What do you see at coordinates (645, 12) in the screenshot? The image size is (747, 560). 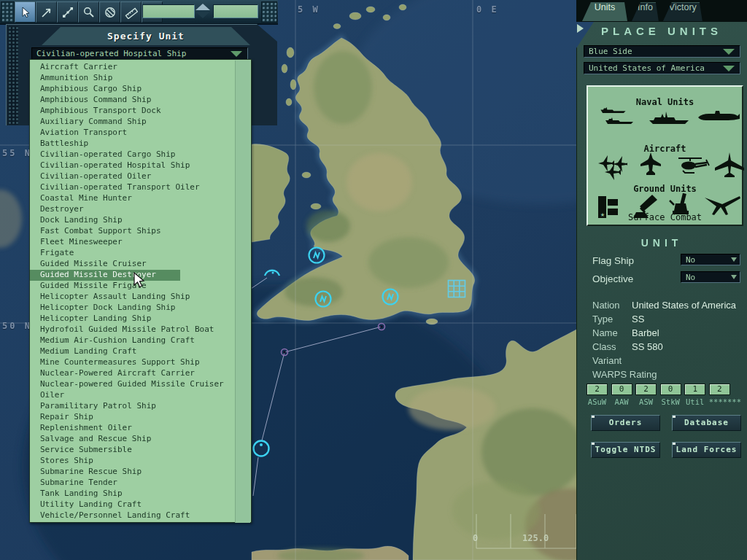 I see `sidebar-tab: Info` at bounding box center [645, 12].